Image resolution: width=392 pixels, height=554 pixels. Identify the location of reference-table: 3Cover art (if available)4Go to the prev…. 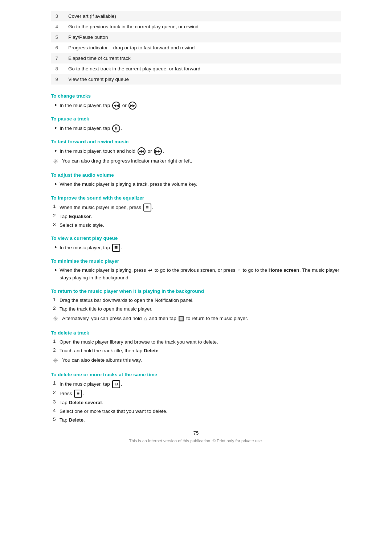
(196, 48).